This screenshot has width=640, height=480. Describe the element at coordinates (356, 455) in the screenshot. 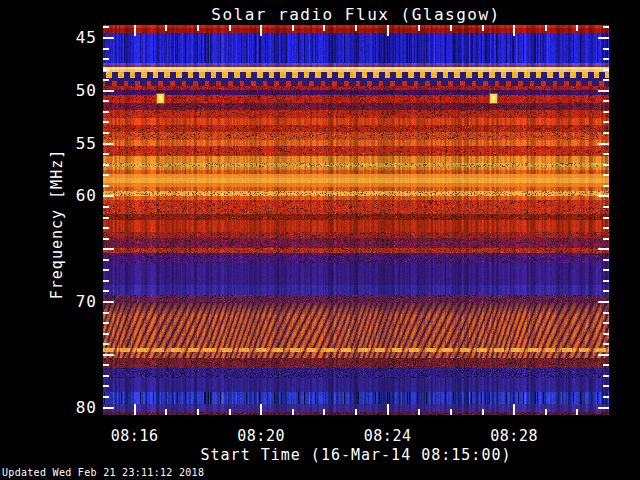

I see `x-axis-label: Start Time (16-Mar-14 08:15:00)` at that location.